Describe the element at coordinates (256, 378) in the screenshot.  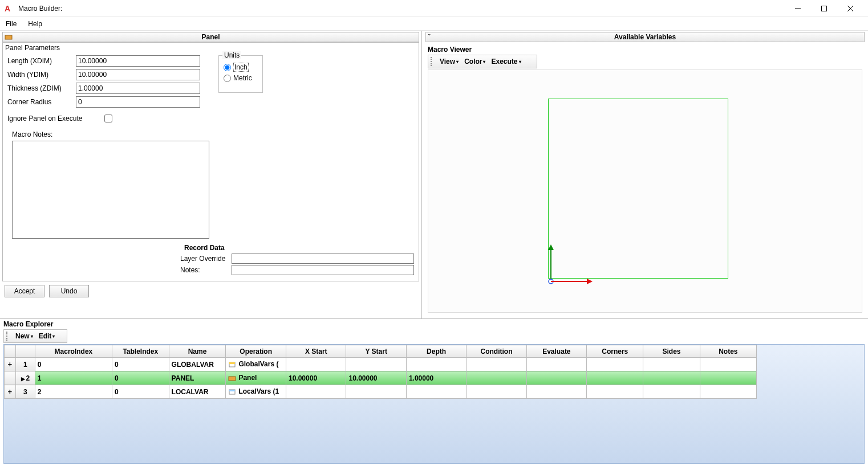
I see `table-cell: Panel` at that location.